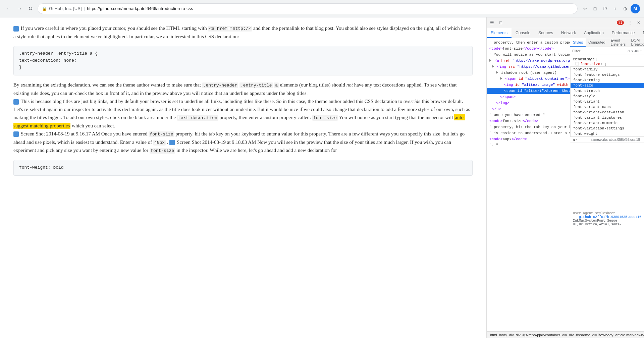 The image size is (644, 338). What do you see at coordinates (523, 33) in the screenshot?
I see `tab-console: Console` at bounding box center [523, 33].